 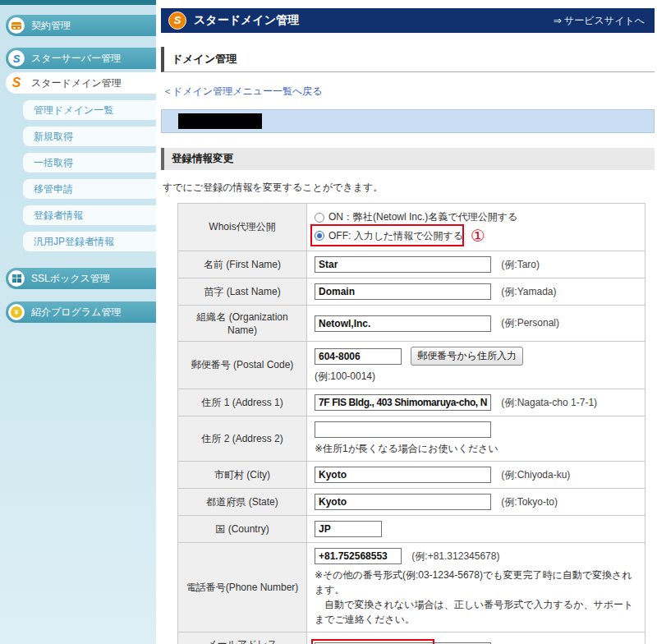 What do you see at coordinates (358, 556) in the screenshot?
I see `phone-number-input` at bounding box center [358, 556].